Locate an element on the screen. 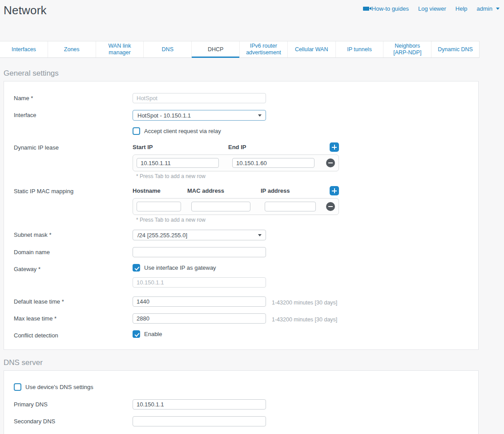 This screenshot has width=504, height=434. name-label: Name * is located at coordinates (73, 97).